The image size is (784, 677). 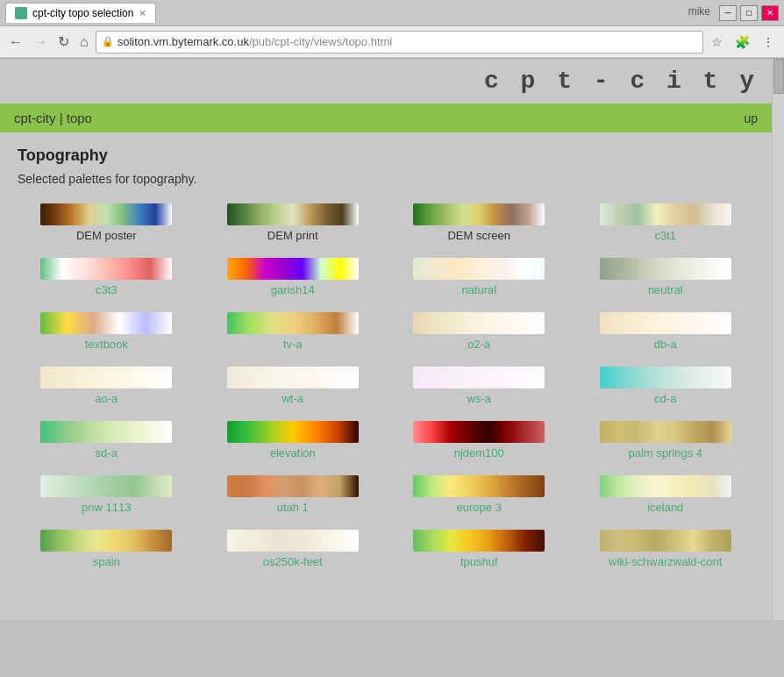 I want to click on palette-item-iceland: iceland, so click(x=666, y=495).